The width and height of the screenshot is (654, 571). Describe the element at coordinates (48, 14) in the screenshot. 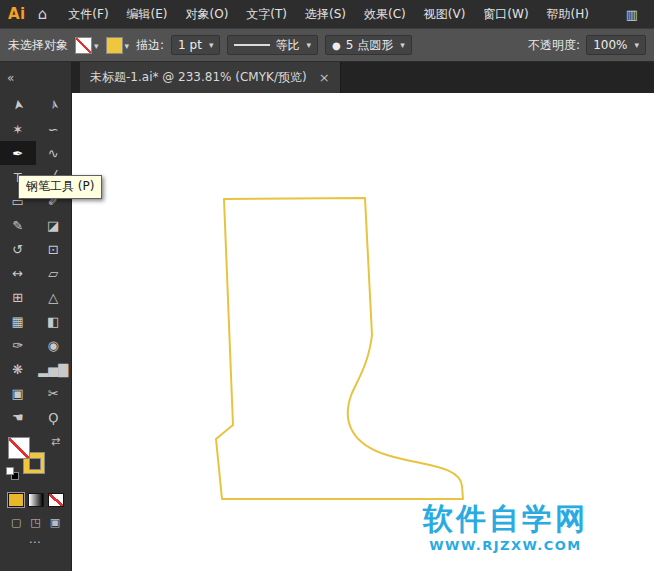

I see `home-icon: ⌂` at that location.